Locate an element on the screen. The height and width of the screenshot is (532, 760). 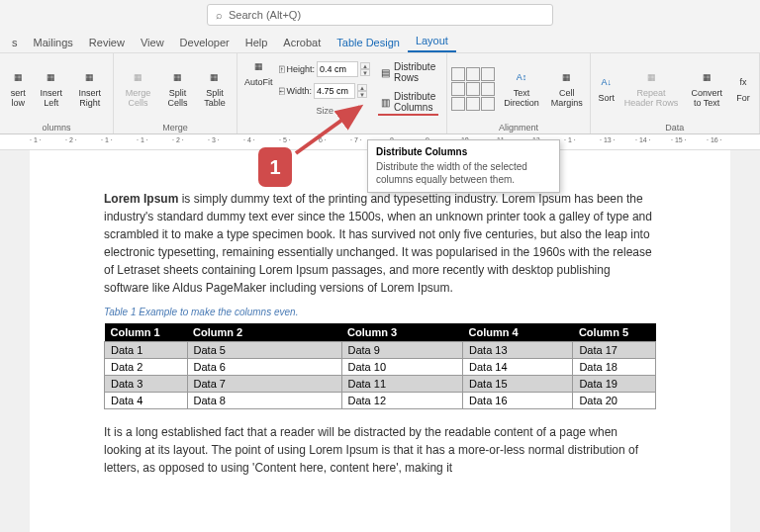
sort-button: A↓Sort is located at coordinates (607, 89).